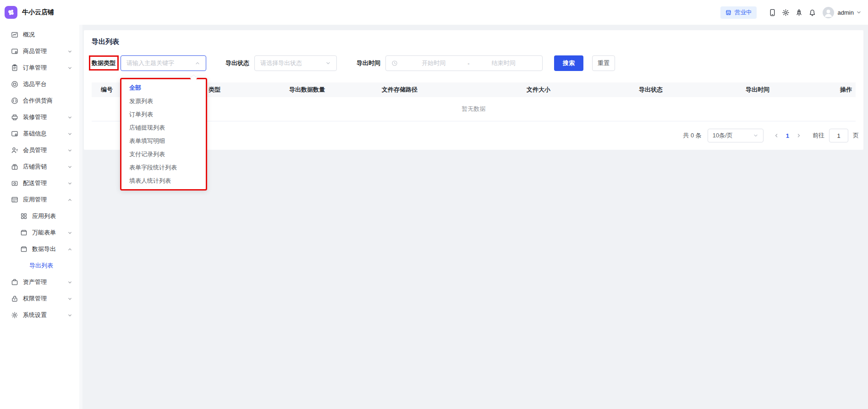  I want to click on username: admin, so click(846, 13).